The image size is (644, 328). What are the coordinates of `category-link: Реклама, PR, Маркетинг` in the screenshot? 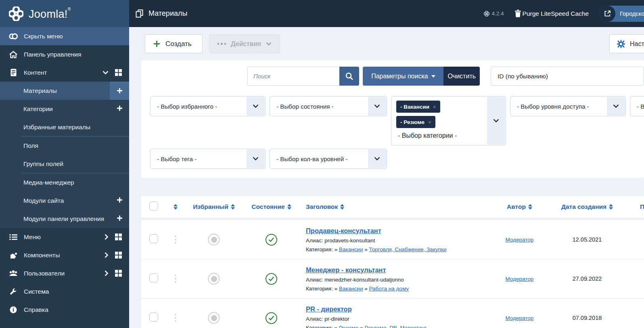 It's located at (396, 326).